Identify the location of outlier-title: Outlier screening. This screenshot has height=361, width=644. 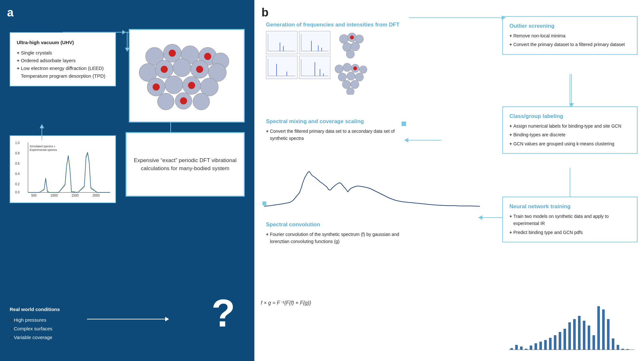
(570, 26).